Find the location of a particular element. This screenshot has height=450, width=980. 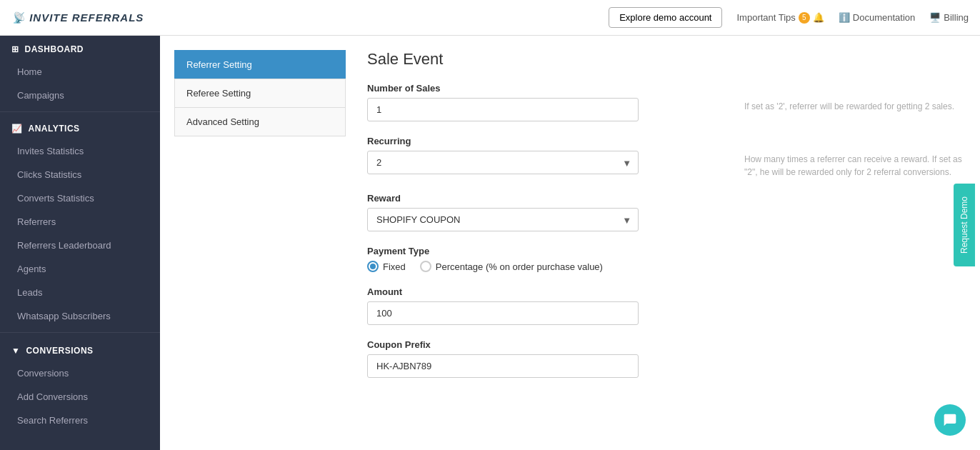

sidebar-item-whatsapp-subscribers: Whatsapp Subscribers is located at coordinates (80, 316).